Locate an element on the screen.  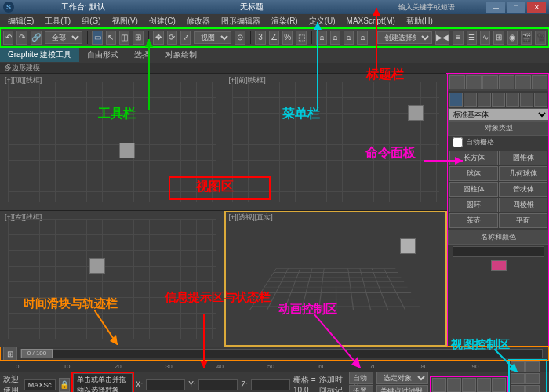
select-rect-icon: ◫ is located at coordinates (124, 38).